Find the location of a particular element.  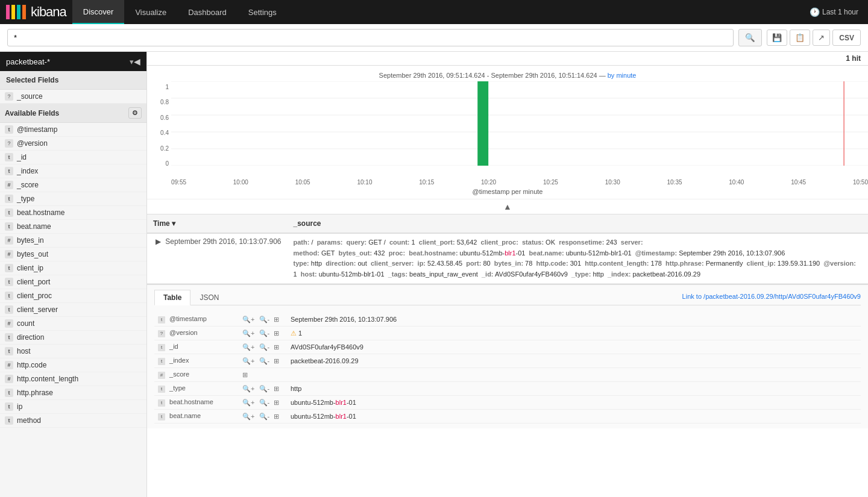

detail-toggle-icon-id: ⊞ is located at coordinates (276, 347).